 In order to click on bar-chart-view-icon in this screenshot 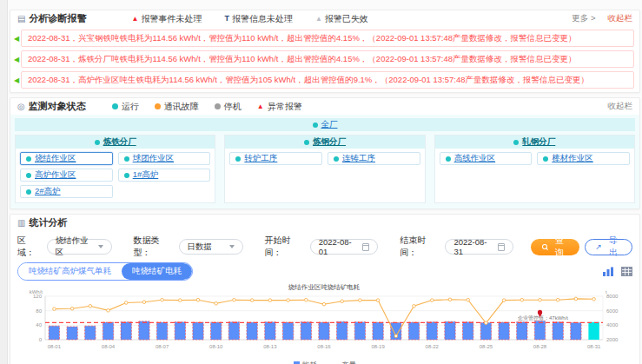, I will do `click(608, 271)`.